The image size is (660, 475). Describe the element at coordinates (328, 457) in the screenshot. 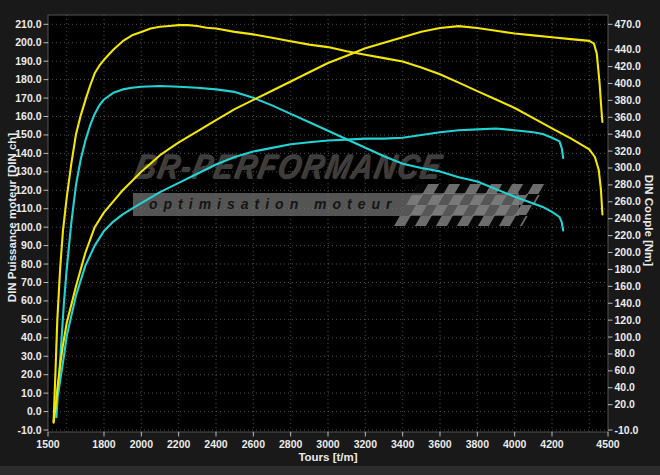

I see `x-axis-title: Tours [t/m]` at that location.